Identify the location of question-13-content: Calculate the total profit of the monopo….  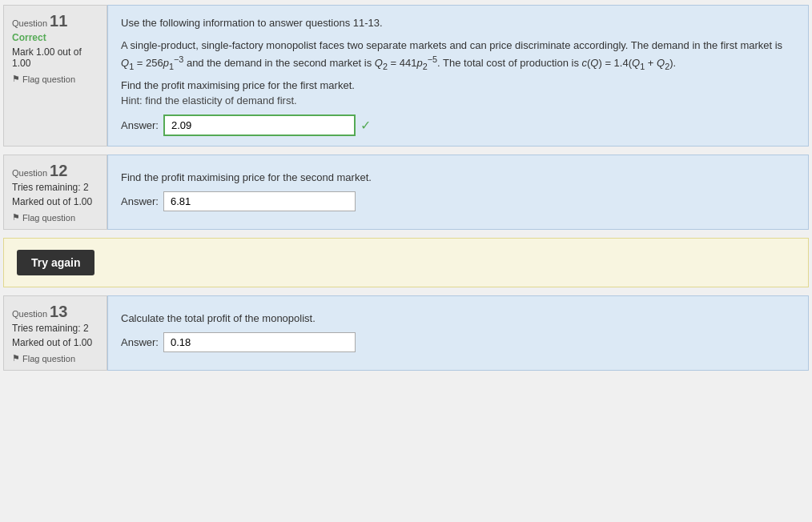
(458, 333).